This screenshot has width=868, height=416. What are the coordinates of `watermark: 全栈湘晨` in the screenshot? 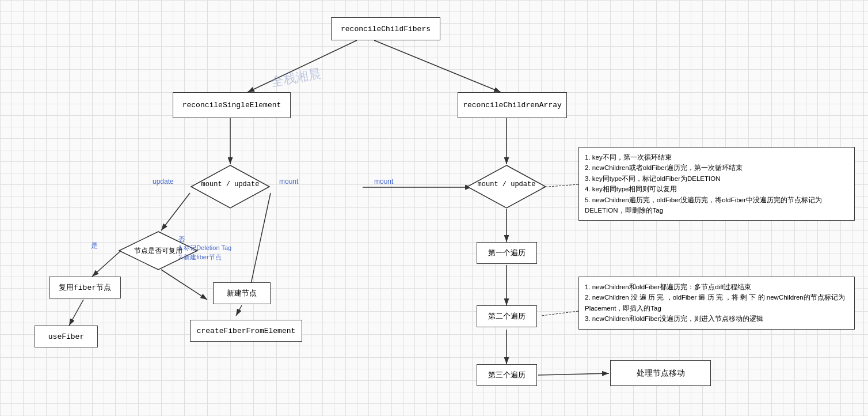 It's located at (296, 78).